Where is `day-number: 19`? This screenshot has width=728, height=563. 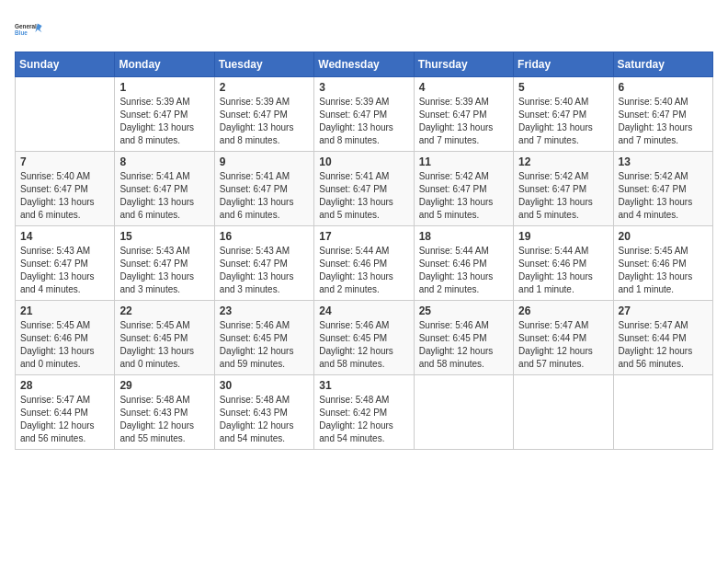
day-number: 19 is located at coordinates (563, 236).